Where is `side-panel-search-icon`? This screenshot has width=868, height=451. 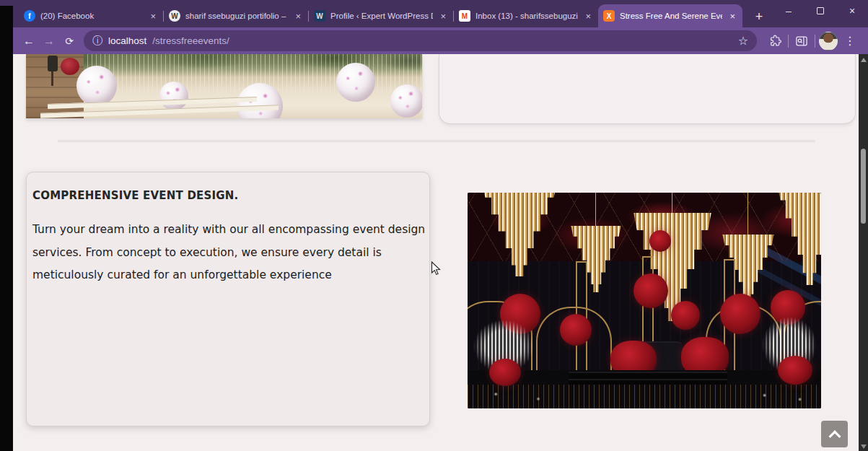
side-panel-search-icon is located at coordinates (802, 41).